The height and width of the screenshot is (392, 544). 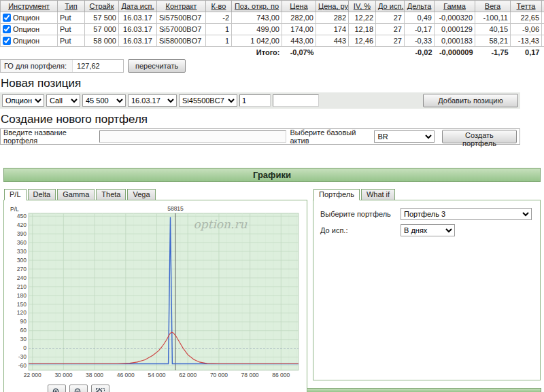 What do you see at coordinates (471, 101) in the screenshot?
I see `add-position-button: Добавить позицию` at bounding box center [471, 101].